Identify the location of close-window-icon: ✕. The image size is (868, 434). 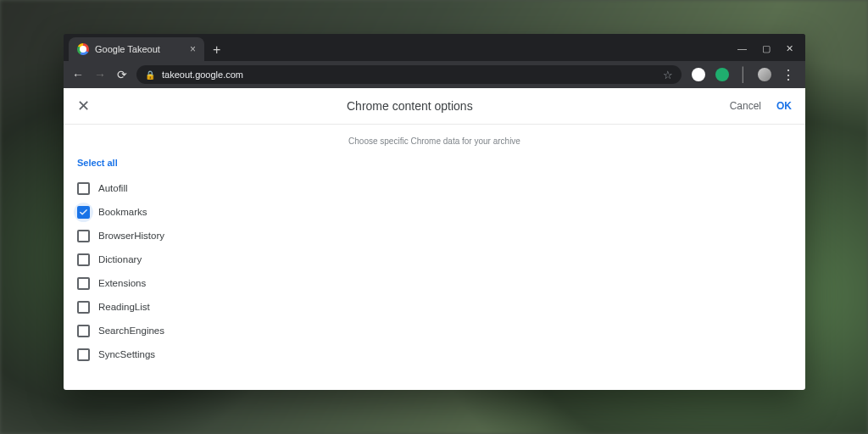
(790, 49).